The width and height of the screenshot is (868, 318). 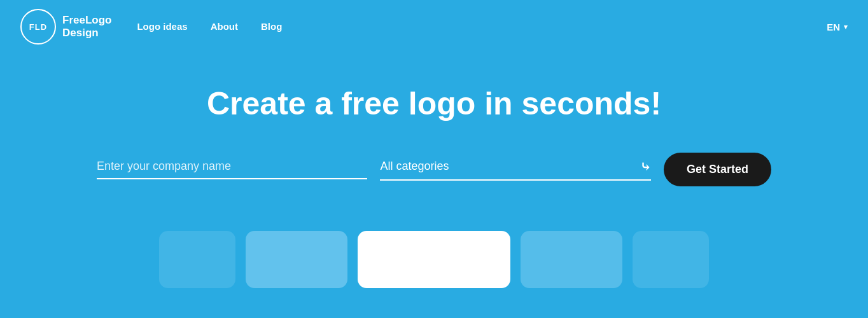 What do you see at coordinates (66, 27) in the screenshot?
I see `site-logo: FLD FreeLogo Design` at bounding box center [66, 27].